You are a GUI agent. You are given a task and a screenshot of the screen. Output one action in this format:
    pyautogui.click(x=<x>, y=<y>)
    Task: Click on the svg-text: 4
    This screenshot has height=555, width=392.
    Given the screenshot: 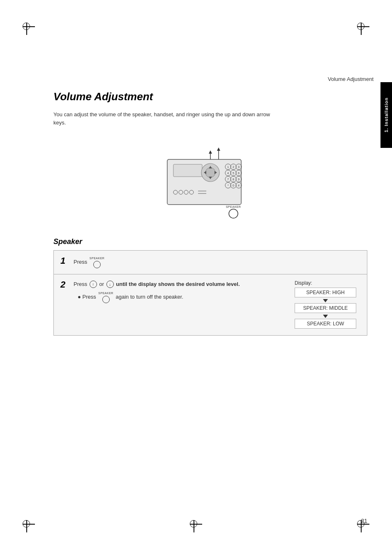 What is the action you would take?
    pyautogui.click(x=228, y=173)
    